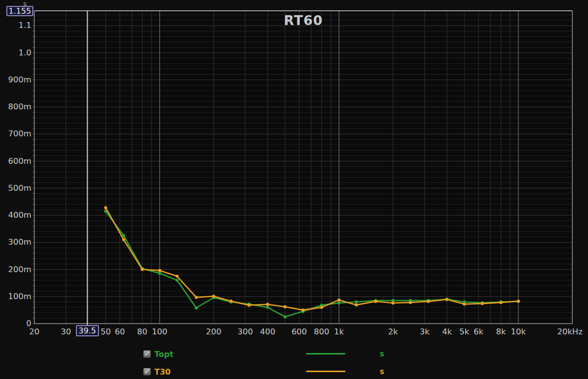  I want to click on y-axis-tick-label: 800m, so click(16, 107).